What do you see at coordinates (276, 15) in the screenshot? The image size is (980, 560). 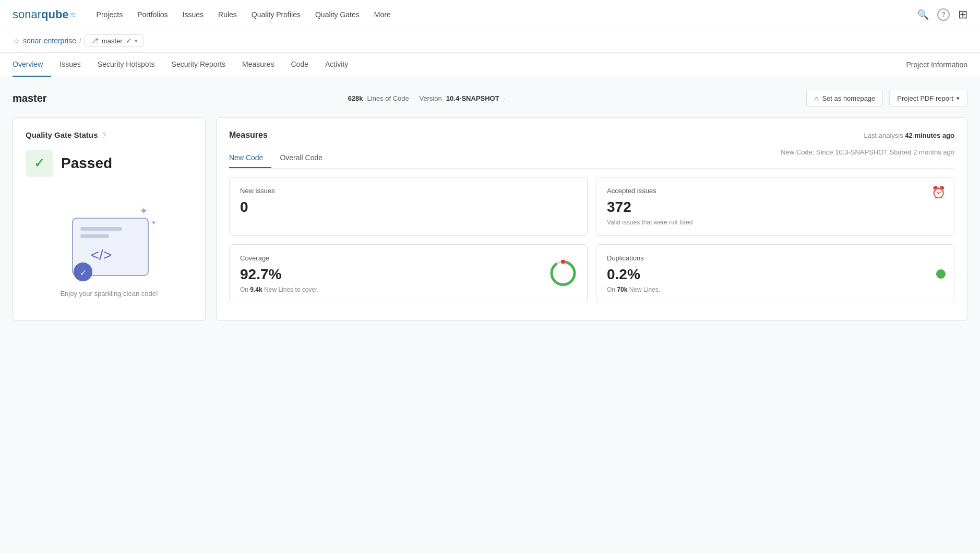 I see `nav-quality-profiles: Quality Profiles` at bounding box center [276, 15].